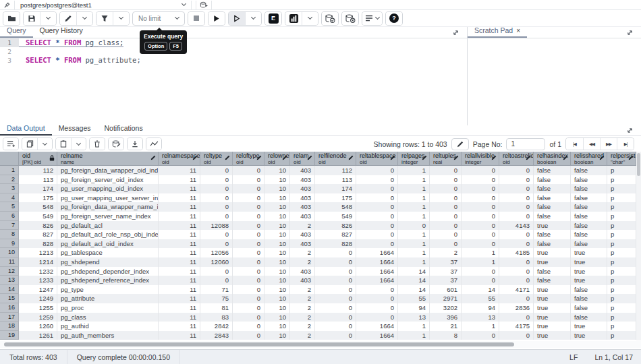  Describe the element at coordinates (97, 144) in the screenshot. I see `delete-row-button` at that location.